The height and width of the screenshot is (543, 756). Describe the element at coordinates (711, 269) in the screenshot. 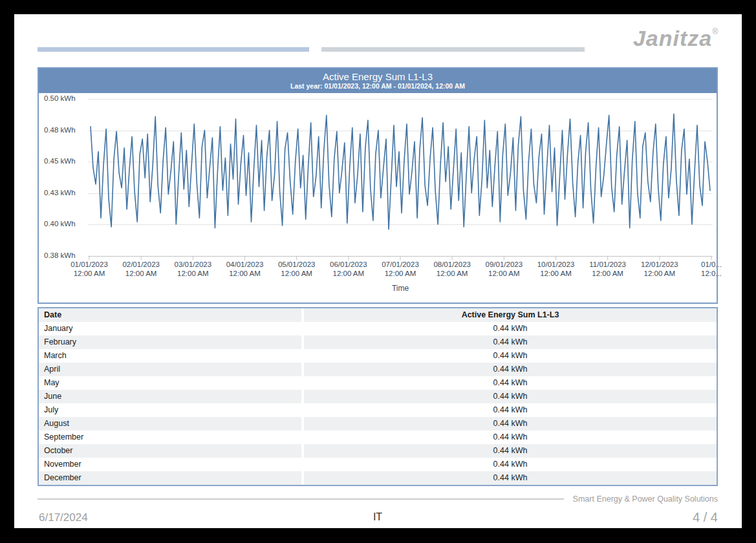

I see `x-axis-tick-label: 01/0...12:0...` at that location.